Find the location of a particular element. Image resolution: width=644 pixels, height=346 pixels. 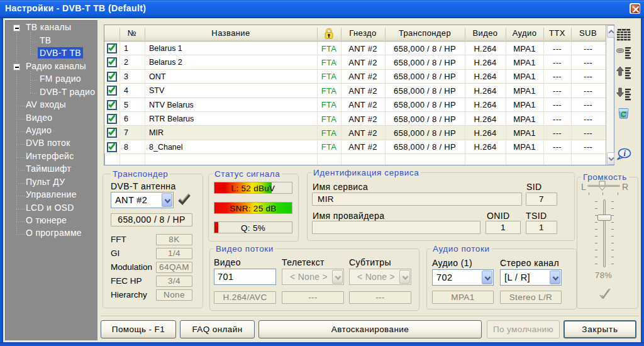

svg-text: i is located at coordinates (625, 153).